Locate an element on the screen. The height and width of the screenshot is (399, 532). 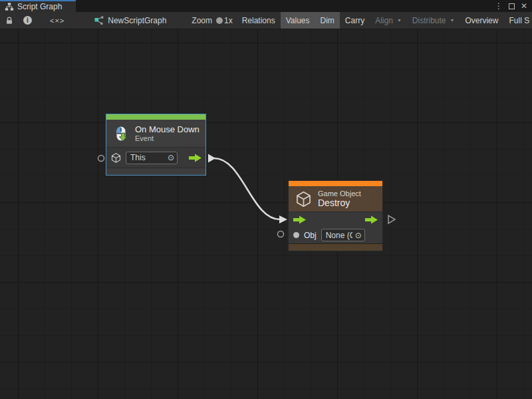
tab-strip: Script Graph ⋮ ✕ is located at coordinates (266, 6).